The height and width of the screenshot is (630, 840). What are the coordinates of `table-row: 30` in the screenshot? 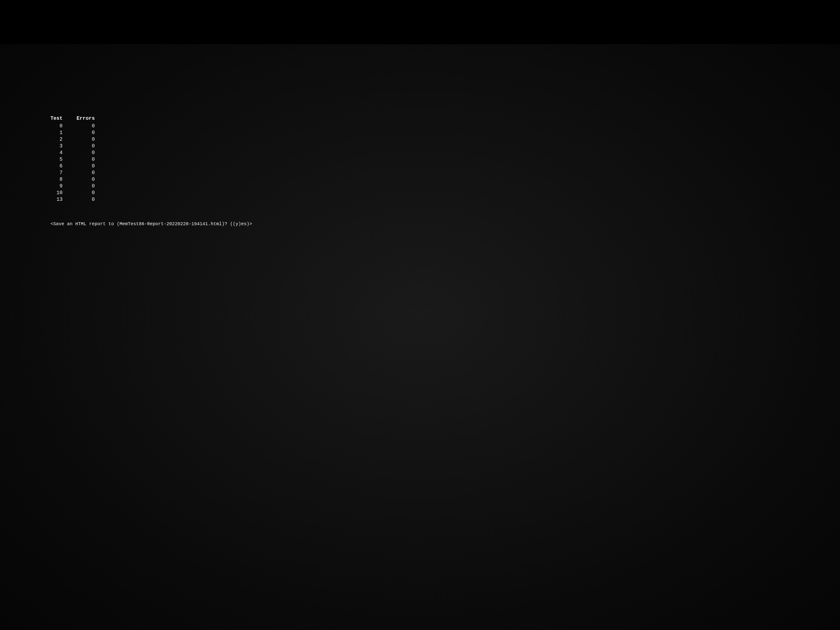 It's located at (73, 146).